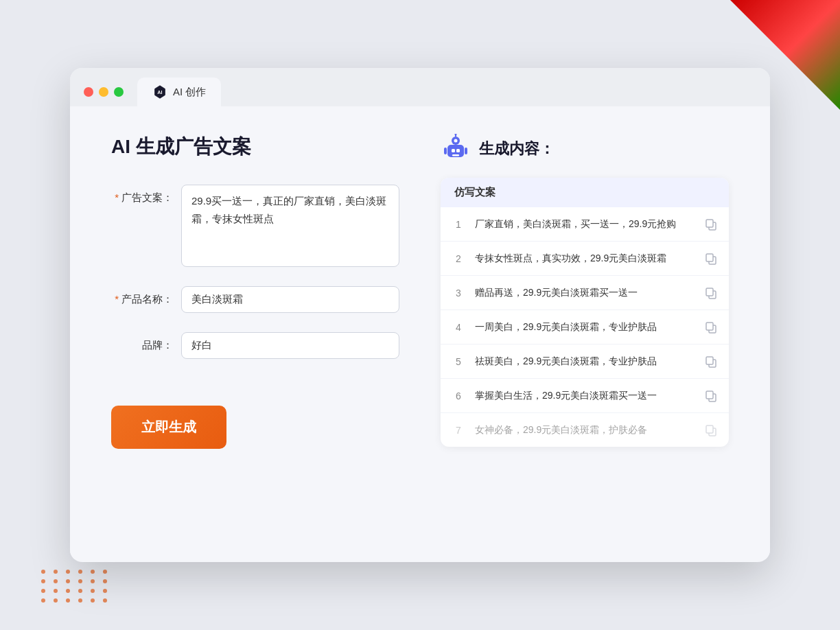 This screenshot has height=630, width=840. I want to click on row-number: 7, so click(458, 430).